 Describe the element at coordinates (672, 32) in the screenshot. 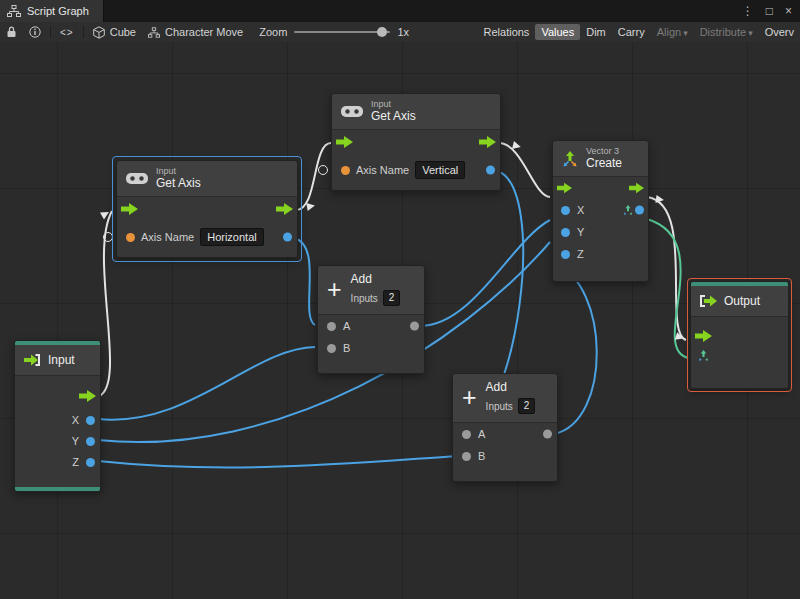

I see `align-dropdown: Align▾` at that location.